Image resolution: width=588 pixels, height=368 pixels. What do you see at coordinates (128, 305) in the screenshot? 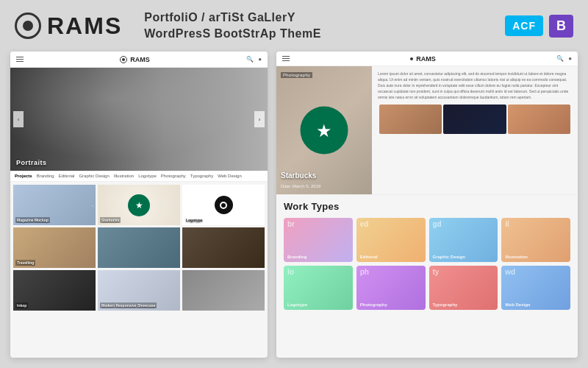
I see `grid-item-label-modern: Modern Responsive Showcase` at bounding box center [128, 305].